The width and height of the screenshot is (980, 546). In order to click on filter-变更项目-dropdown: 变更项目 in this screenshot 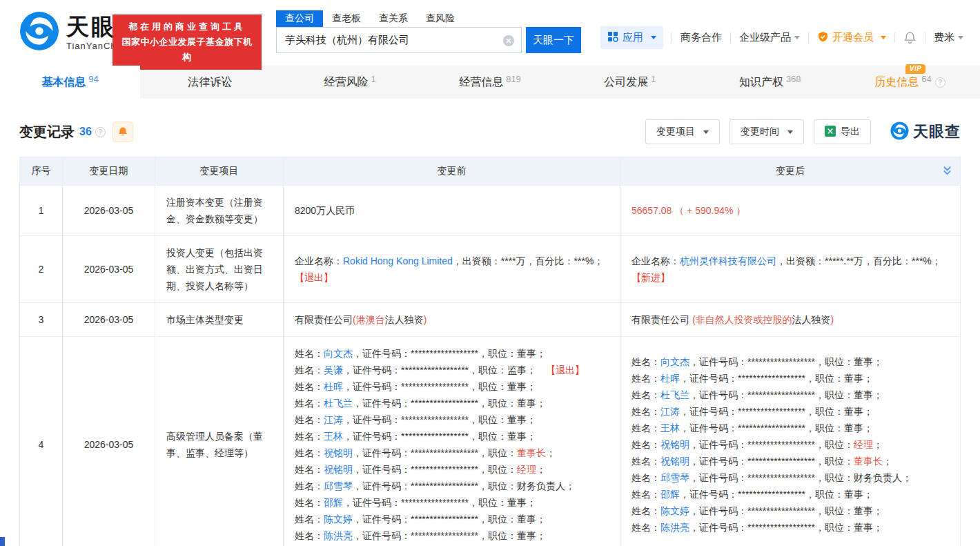, I will do `click(683, 132)`.